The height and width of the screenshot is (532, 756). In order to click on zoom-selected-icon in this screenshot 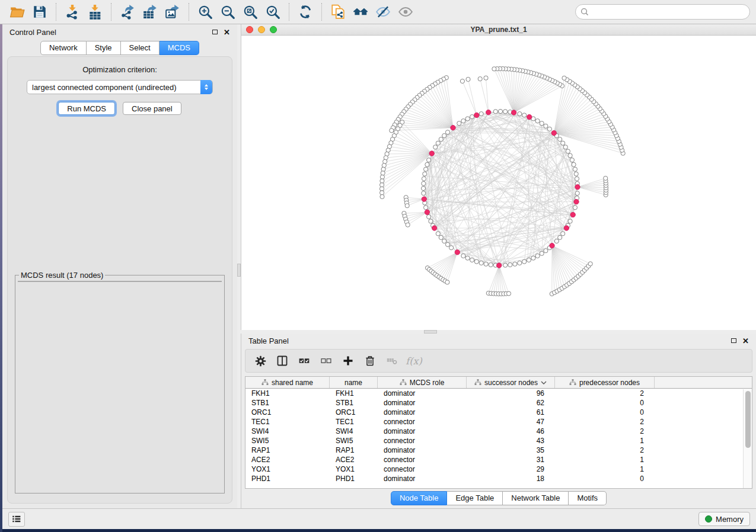, I will do `click(273, 12)`.